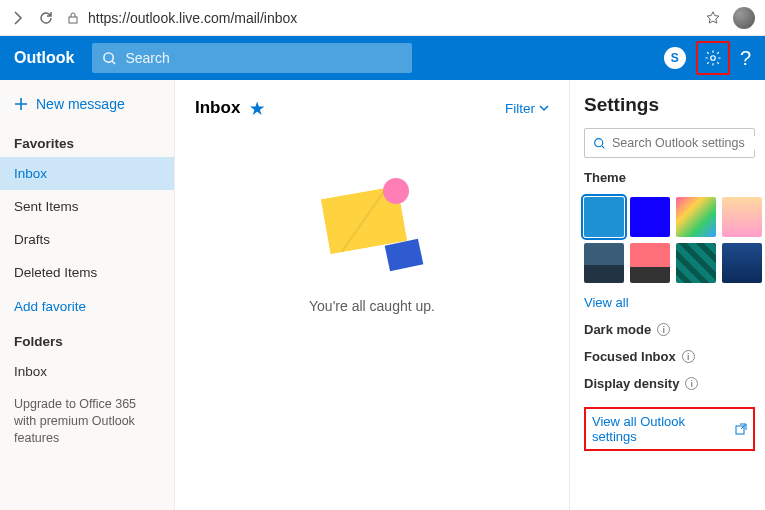 This screenshot has width=765, height=510. Describe the element at coordinates (675, 58) in the screenshot. I see `skype-icon: S` at that location.